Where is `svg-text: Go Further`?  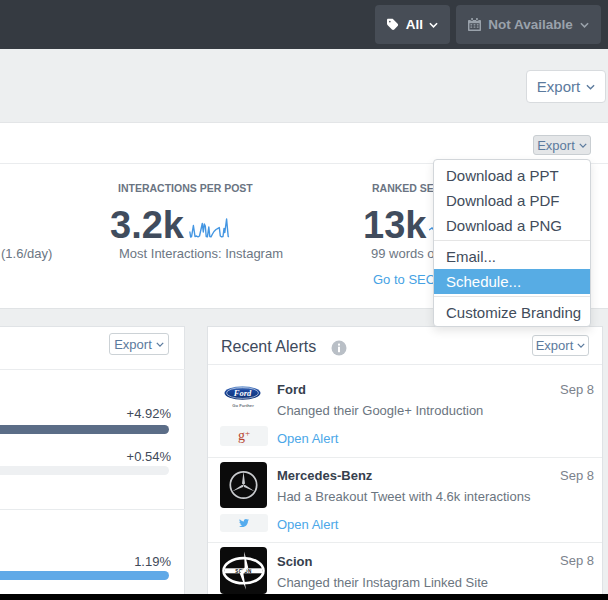 svg-text: Go Further is located at coordinates (243, 406).